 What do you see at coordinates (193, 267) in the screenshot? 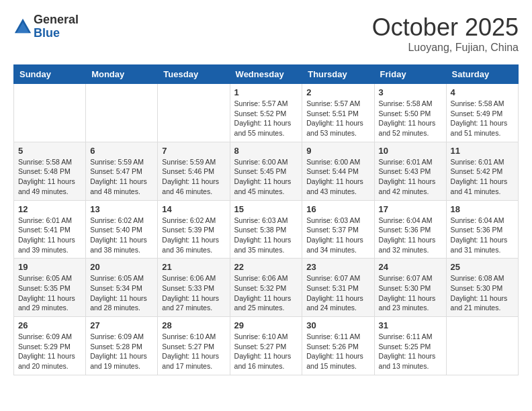
I see `day-number: 21` at bounding box center [193, 267].